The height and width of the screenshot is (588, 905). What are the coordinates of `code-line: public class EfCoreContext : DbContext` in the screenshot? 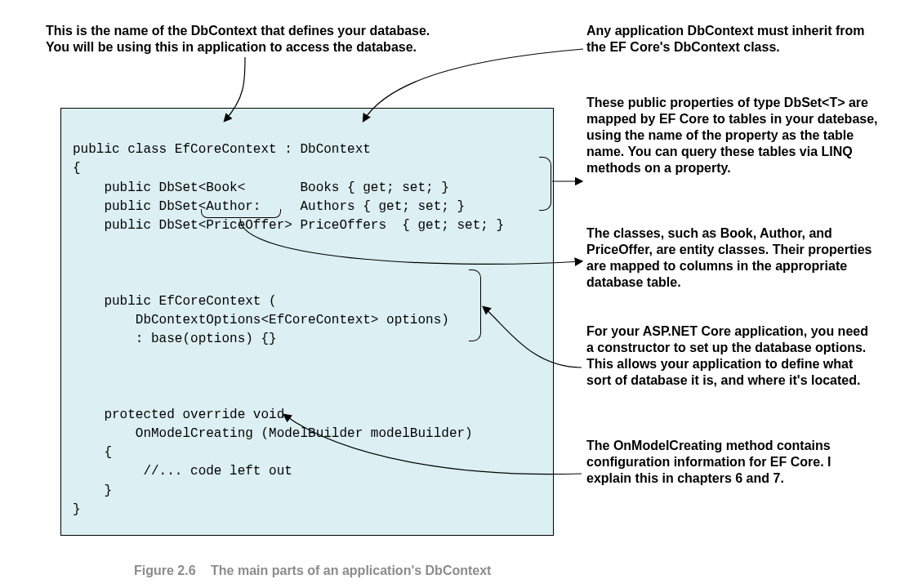 It's located at (222, 149).